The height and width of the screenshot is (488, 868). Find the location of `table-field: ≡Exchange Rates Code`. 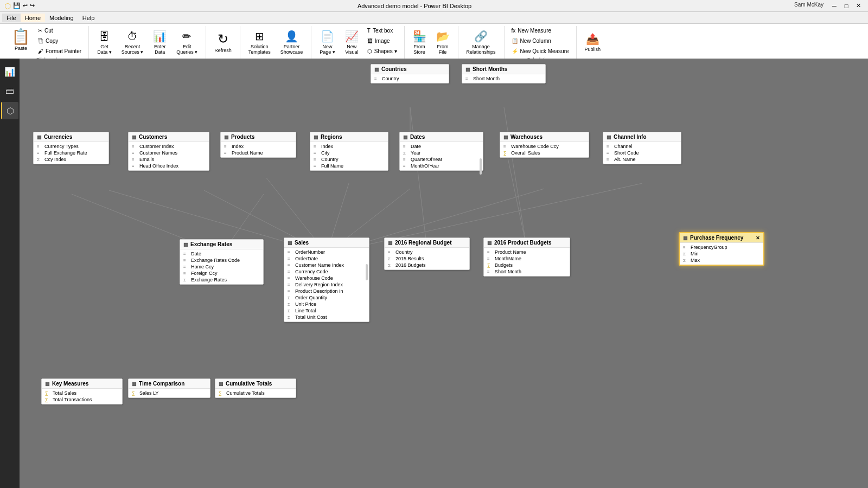

table-field: ≡Exchange Rates Code is located at coordinates (221, 260).